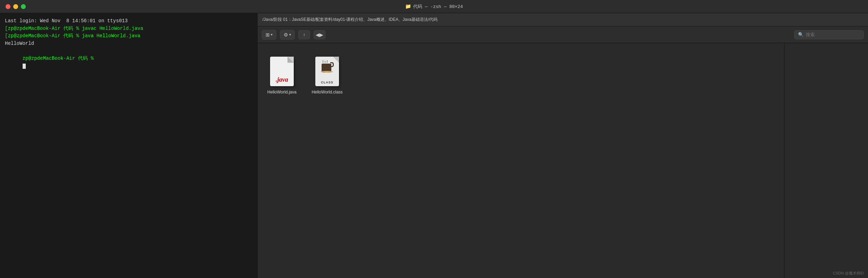 The image size is (868, 278). Describe the element at coordinates (327, 72) in the screenshot. I see `class-icon-body: CLASS` at that location.